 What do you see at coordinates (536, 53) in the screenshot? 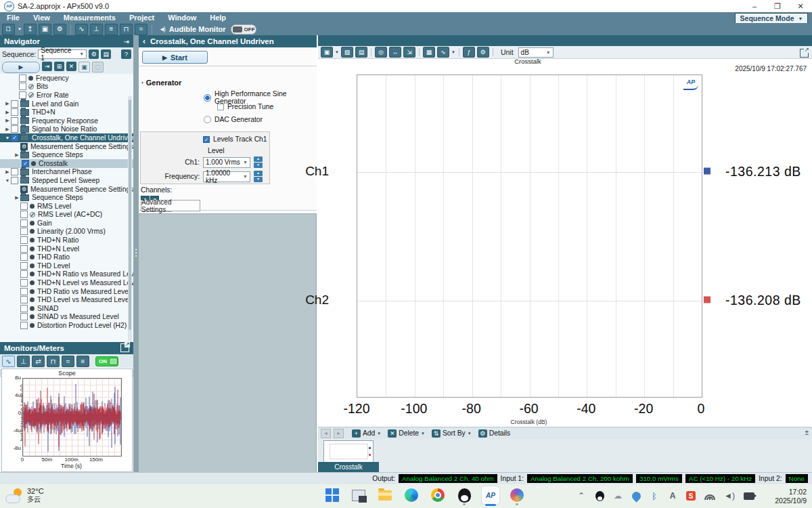
I see `unit-select: dB▼` at bounding box center [536, 53].